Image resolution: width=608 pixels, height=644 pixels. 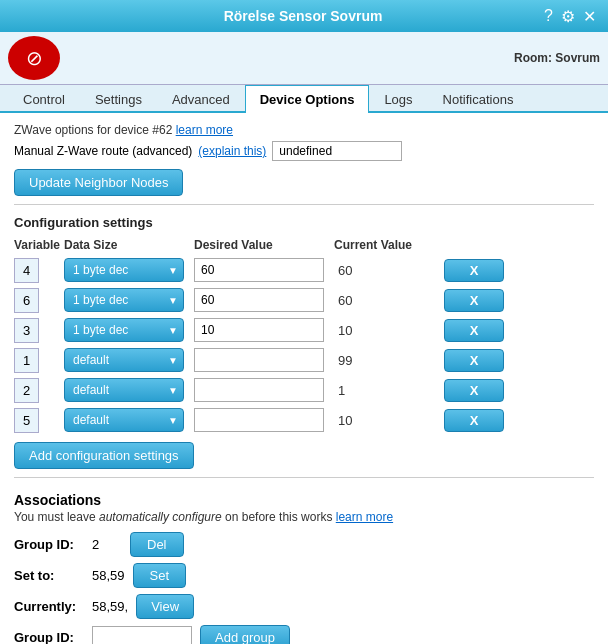 What do you see at coordinates (201, 99) in the screenshot?
I see `tab-advanced: Advanced` at bounding box center [201, 99].